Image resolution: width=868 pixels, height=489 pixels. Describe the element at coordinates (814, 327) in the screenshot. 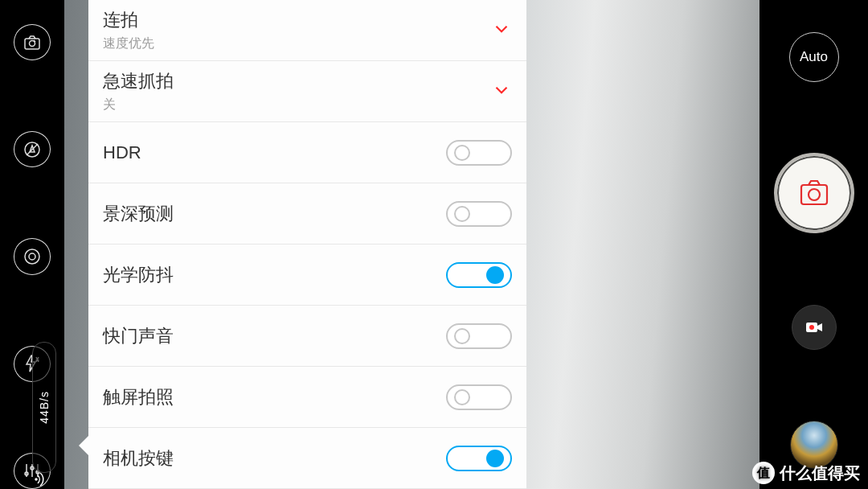

I see `video-camera-icon` at that location.